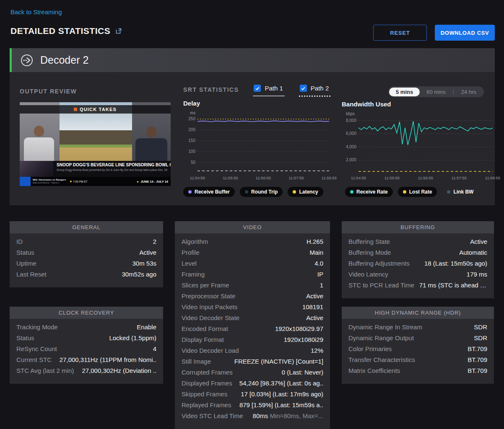 Image resolution: width=504 pixels, height=429 pixels. I want to click on legend-label: Link BW, so click(463, 192).